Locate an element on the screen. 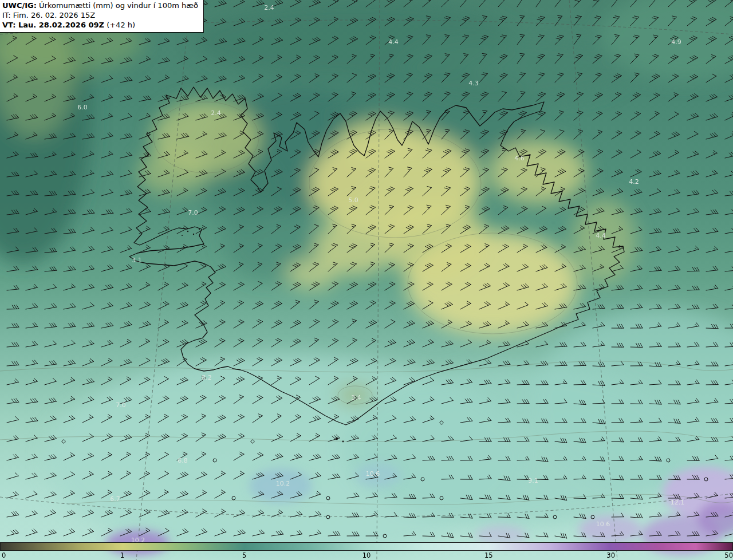 This screenshot has width=733, height=560. map-title-line: UWC/IG: Úrkomumætti (mm) og vindur í 100… is located at coordinates (100, 6).